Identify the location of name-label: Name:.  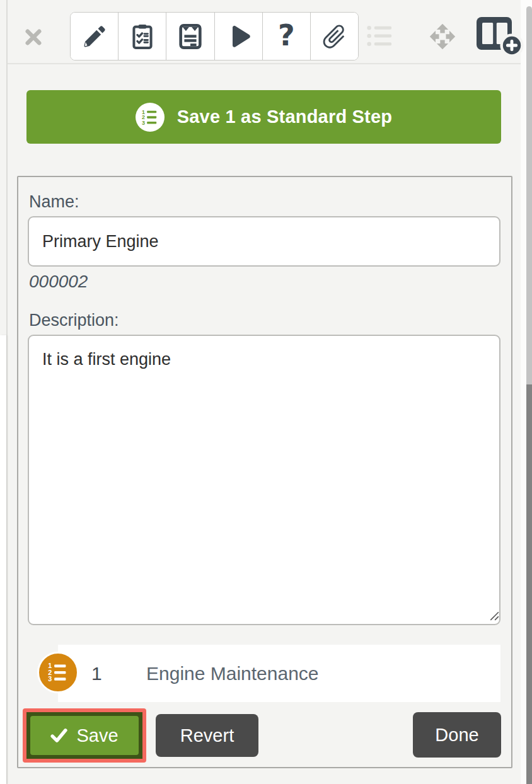
(54, 202).